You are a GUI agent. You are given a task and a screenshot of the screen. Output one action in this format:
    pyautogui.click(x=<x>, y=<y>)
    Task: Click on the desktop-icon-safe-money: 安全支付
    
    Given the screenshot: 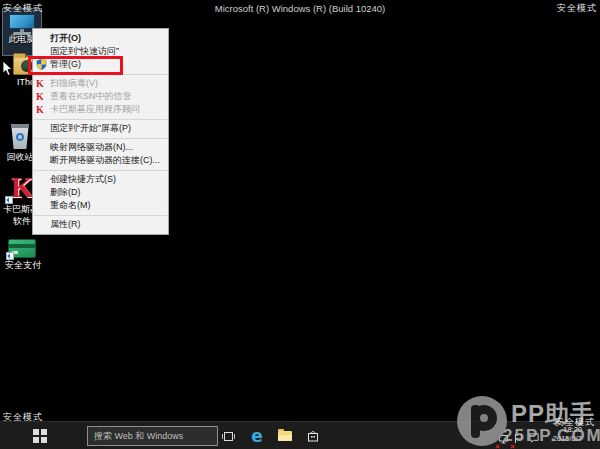 What is the action you would take?
    pyautogui.click(x=22, y=254)
    